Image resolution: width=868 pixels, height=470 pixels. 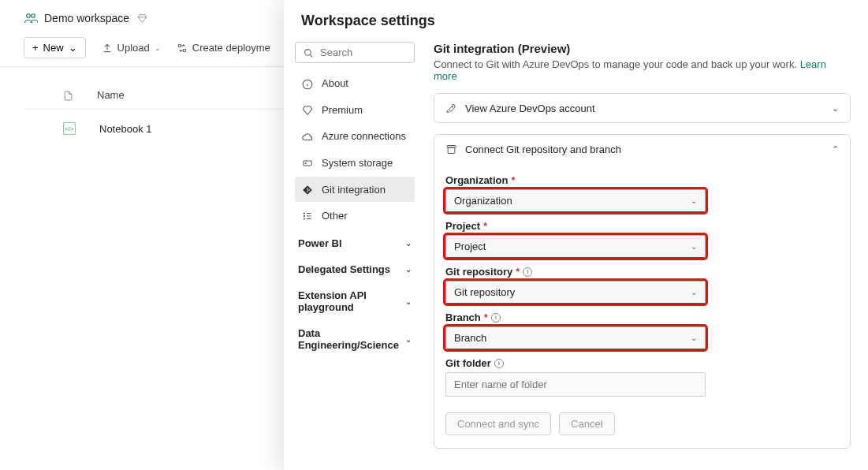 What do you see at coordinates (353, 189) in the screenshot?
I see `nav-label: Git integration` at bounding box center [353, 189].